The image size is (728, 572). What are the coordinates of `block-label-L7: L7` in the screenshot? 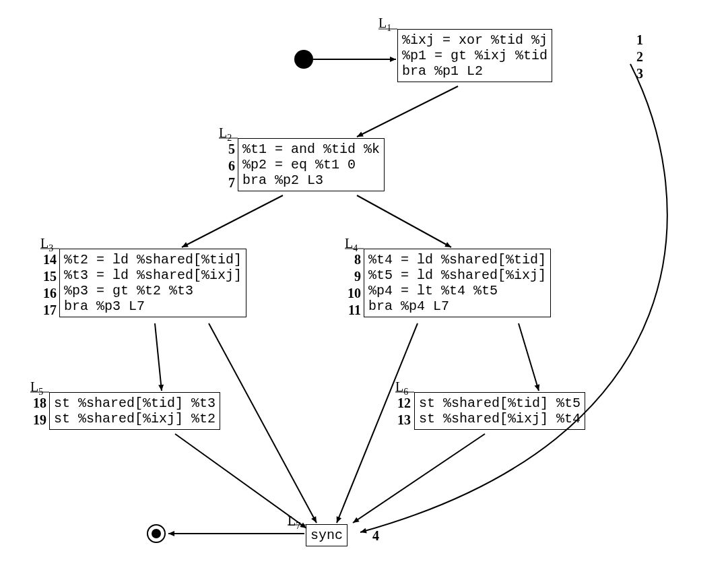 It's located at (294, 523).